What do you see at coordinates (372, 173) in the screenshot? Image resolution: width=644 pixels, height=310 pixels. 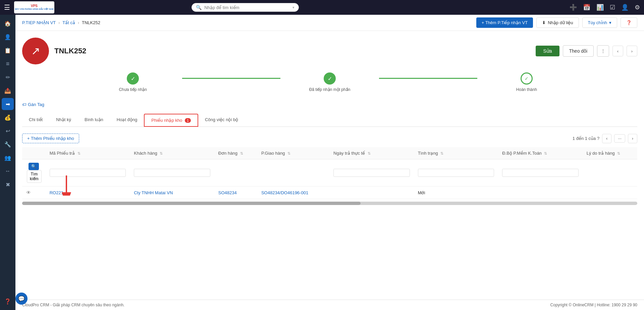 I see `filter-input-ngay-tra` at bounding box center [372, 173].